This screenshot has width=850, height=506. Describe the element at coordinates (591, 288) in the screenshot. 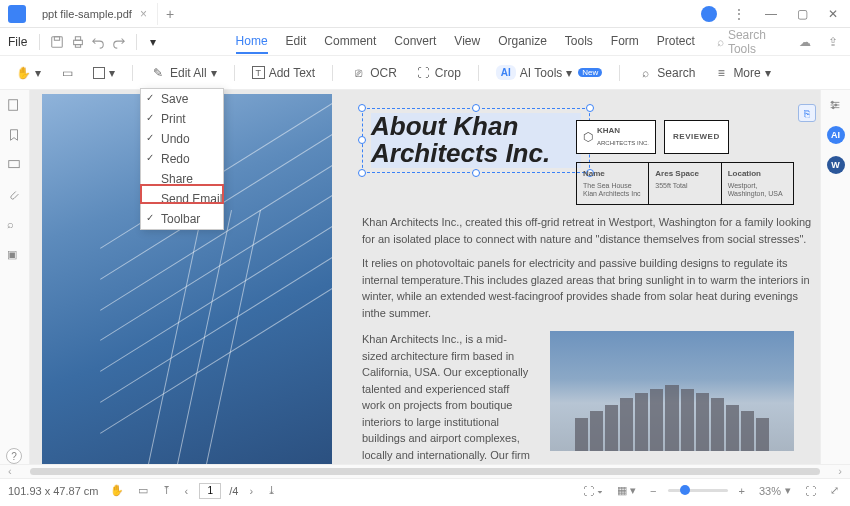

I see `body-paragraph: It relies on photovoltaic panels for ele…` at that location.